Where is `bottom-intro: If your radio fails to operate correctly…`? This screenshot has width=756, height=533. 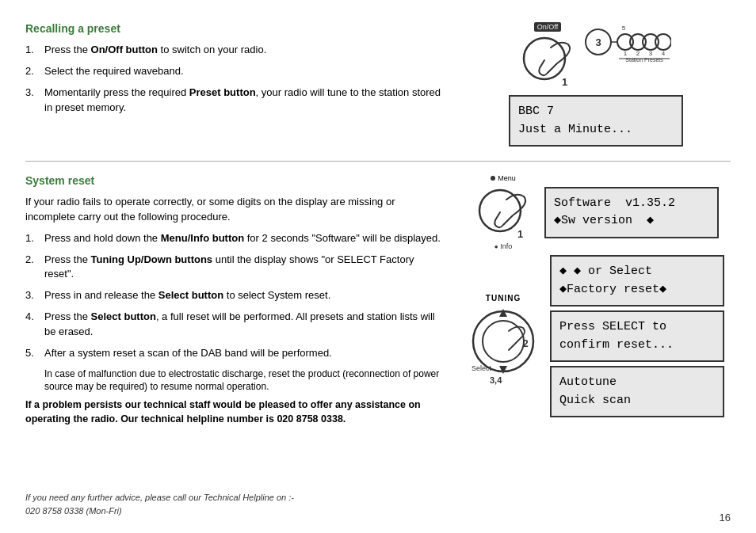 bottom-intro: If your radio fails to operate correctly… is located at coordinates (235, 210).